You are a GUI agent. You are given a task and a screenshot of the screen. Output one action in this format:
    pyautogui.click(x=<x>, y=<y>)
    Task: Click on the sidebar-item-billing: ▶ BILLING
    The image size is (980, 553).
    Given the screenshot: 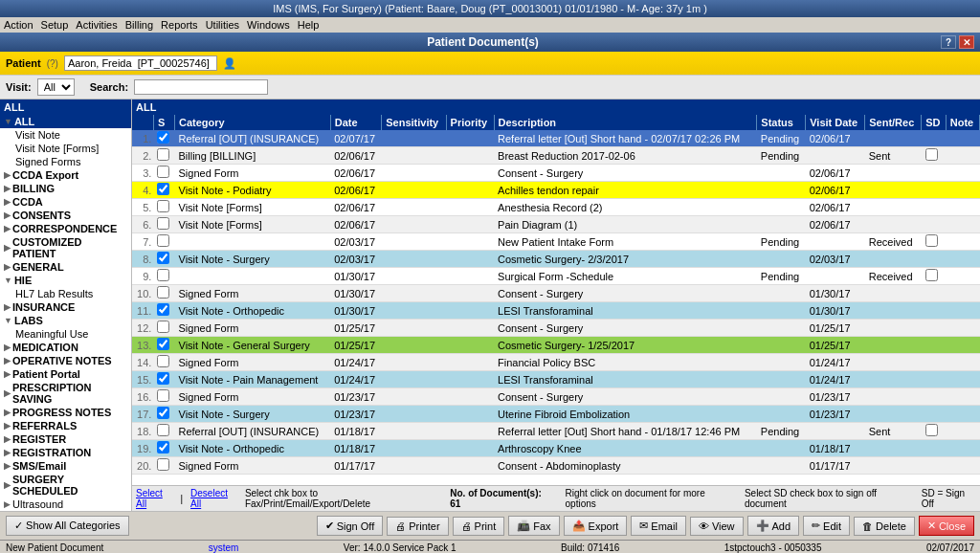 What is the action you would take?
    pyautogui.click(x=65, y=188)
    